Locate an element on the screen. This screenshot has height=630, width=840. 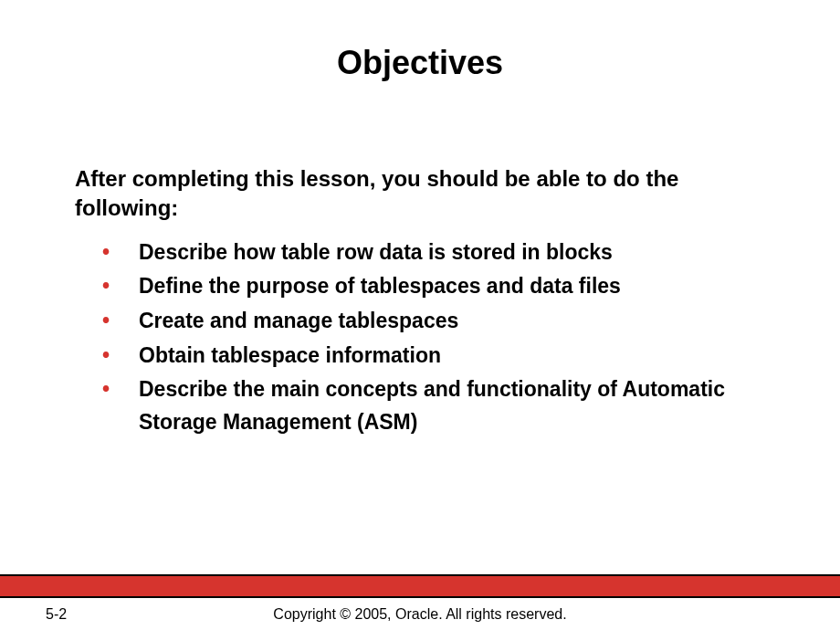
registered-icon: ® is located at coordinates (778, 547).